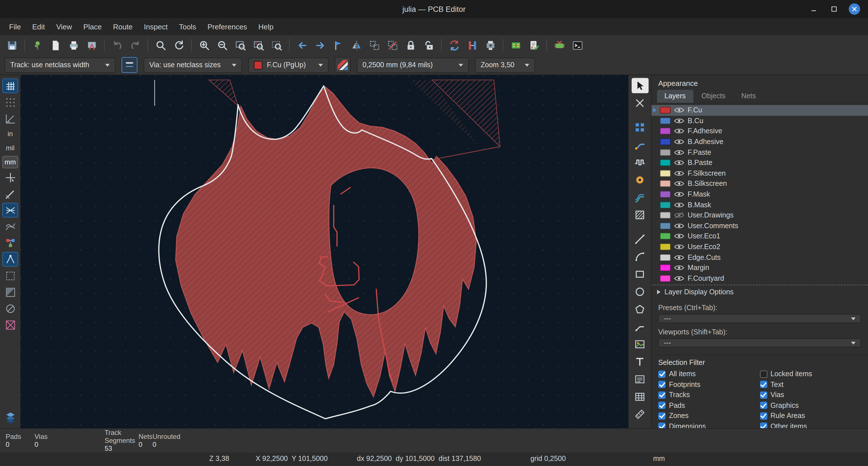 The height and width of the screenshot is (466, 868). What do you see at coordinates (258, 45) in the screenshot?
I see `zoom-objects-button` at bounding box center [258, 45].